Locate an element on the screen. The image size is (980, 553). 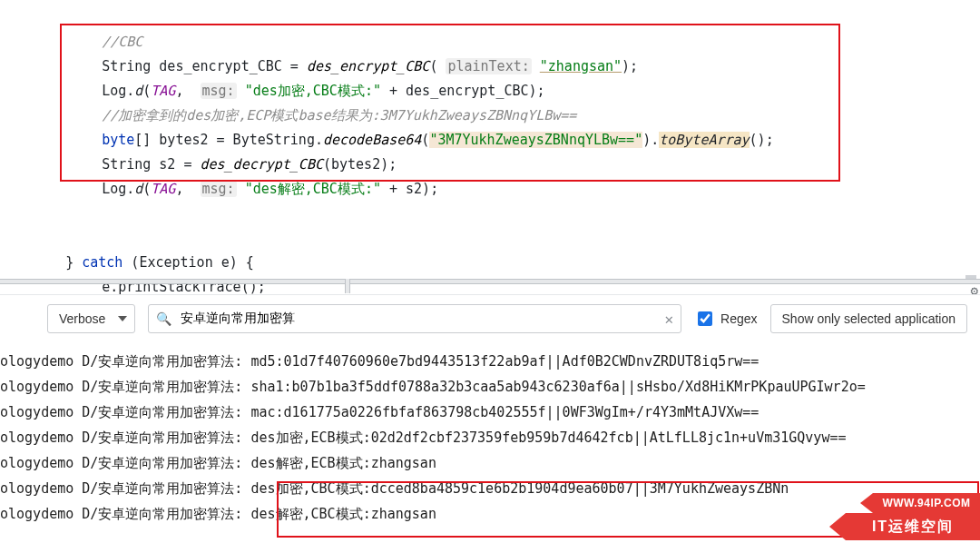
code-text: String des_encrypt_CBC = is located at coordinates (204, 66).